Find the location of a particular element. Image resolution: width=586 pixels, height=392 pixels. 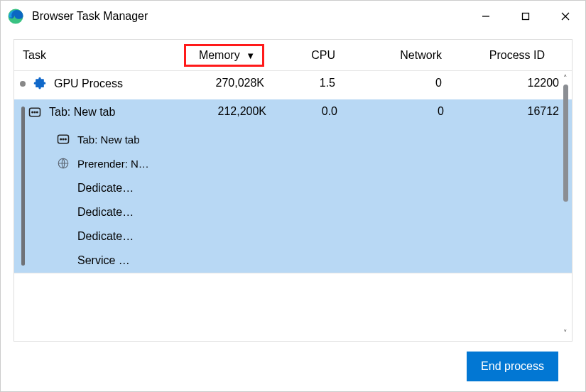

maximize-button is located at coordinates (526, 16).